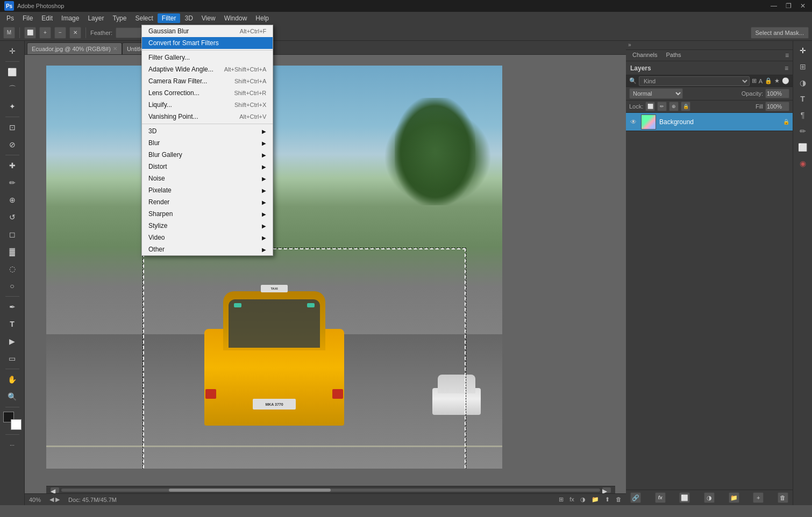 This screenshot has width=812, height=517. Describe the element at coordinates (208, 238) in the screenshot. I see `menu-video: Video ▶` at that location.